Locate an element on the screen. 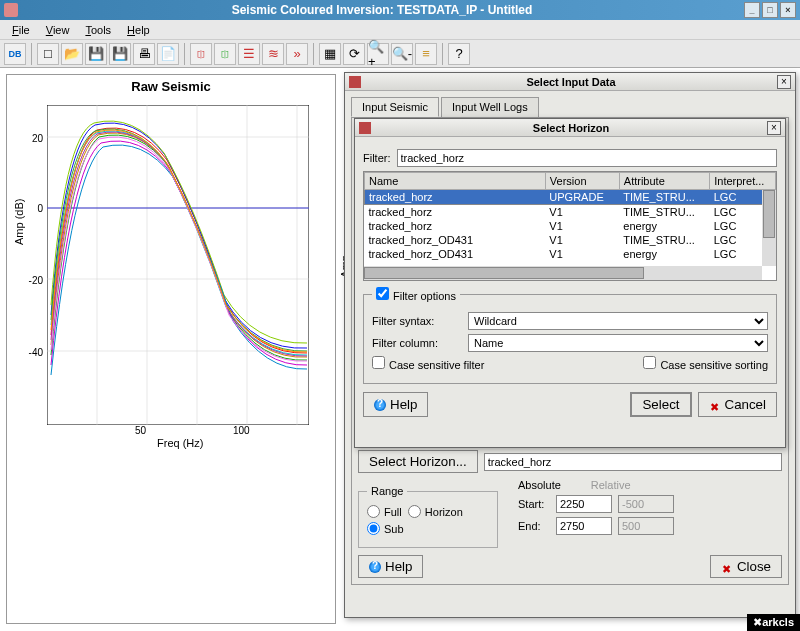  copy-icon: 📄 is located at coordinates (168, 54).